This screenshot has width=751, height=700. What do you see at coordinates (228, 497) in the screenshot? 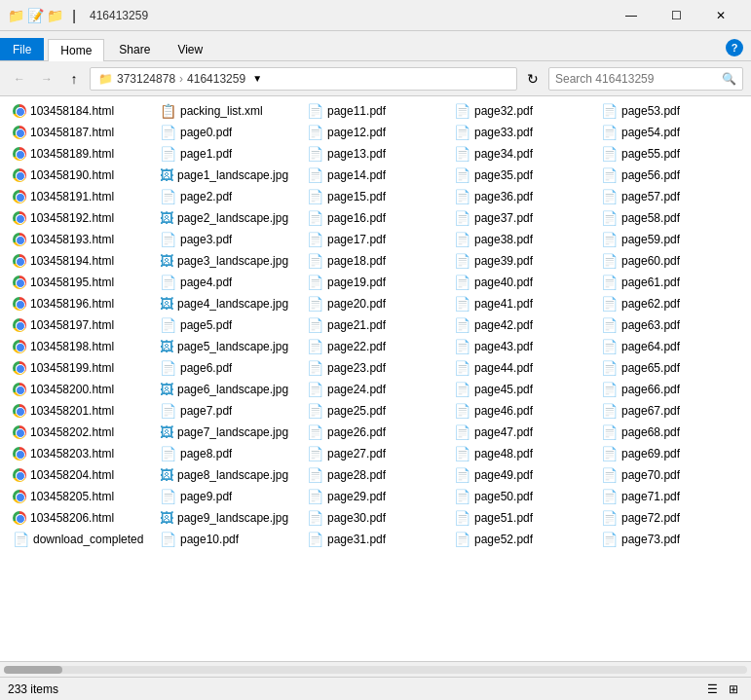
I see `list-item: 📄page9.pdf` at bounding box center [228, 497].